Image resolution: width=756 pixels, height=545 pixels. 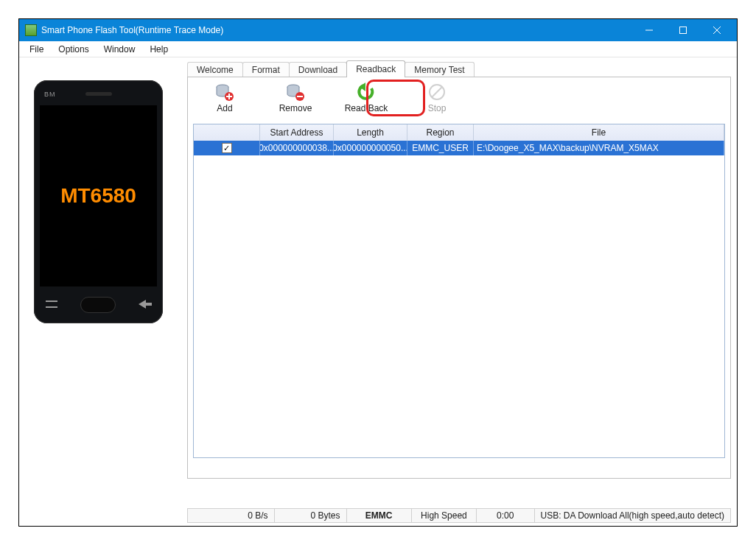 What do you see at coordinates (215, 69) in the screenshot?
I see `tab-welcome: Welcome` at bounding box center [215, 69].